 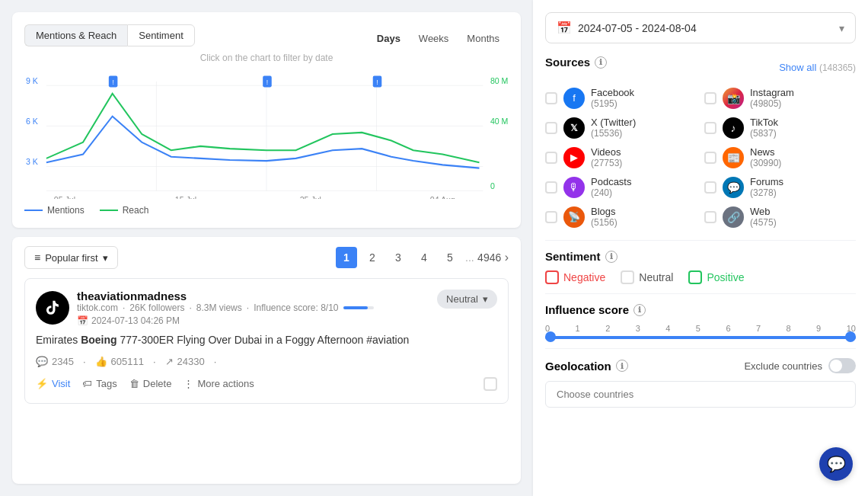 What do you see at coordinates (710, 187) in the screenshot?
I see `source-forums-checkbox` at bounding box center [710, 187].